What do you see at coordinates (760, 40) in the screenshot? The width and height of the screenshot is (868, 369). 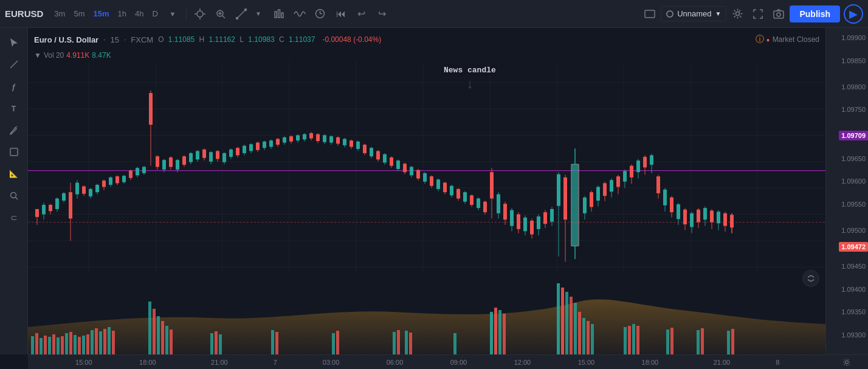 I see `info-icon: ⓘ` at bounding box center [760, 40].